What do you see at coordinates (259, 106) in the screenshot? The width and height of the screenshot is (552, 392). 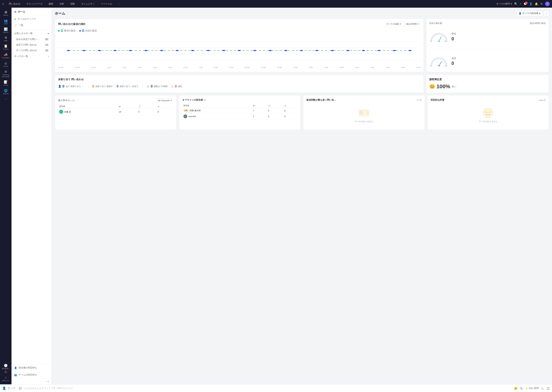 I see `col-tag-icon: 🏷` at bounding box center [259, 106].